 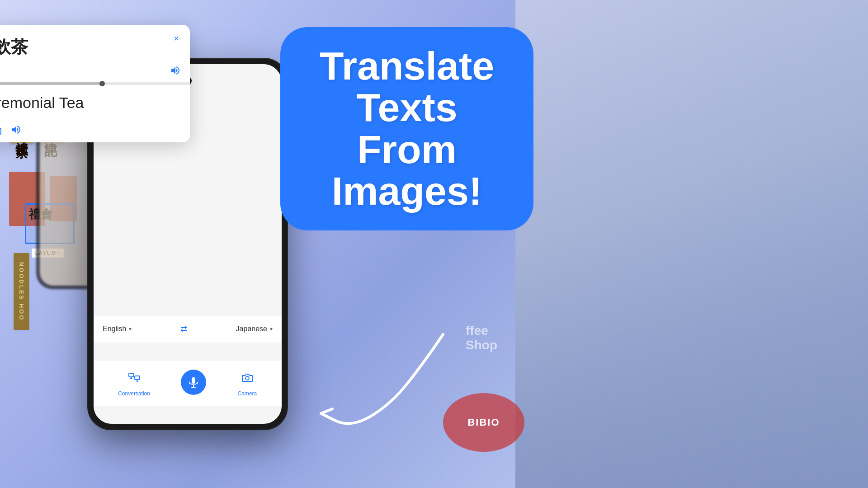 I want to click on headline-line2: Texts From, so click(x=407, y=128).